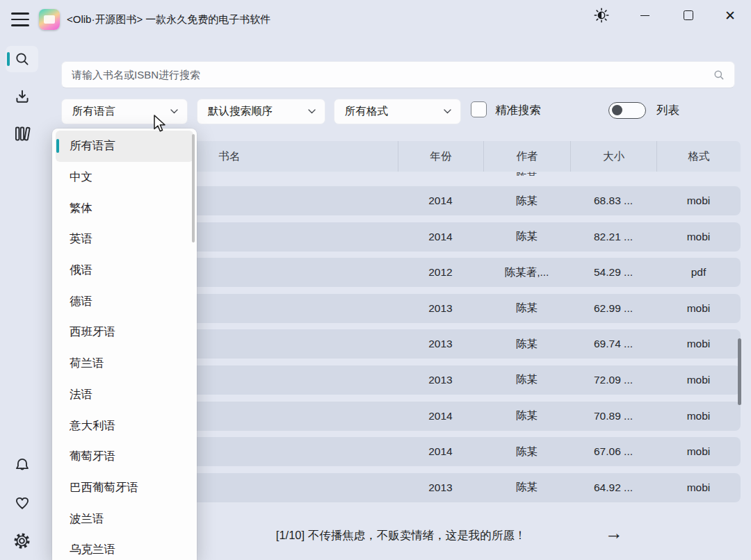 This screenshot has width=751, height=560. What do you see at coordinates (22, 541) in the screenshot?
I see `gear-icon` at bounding box center [22, 541].